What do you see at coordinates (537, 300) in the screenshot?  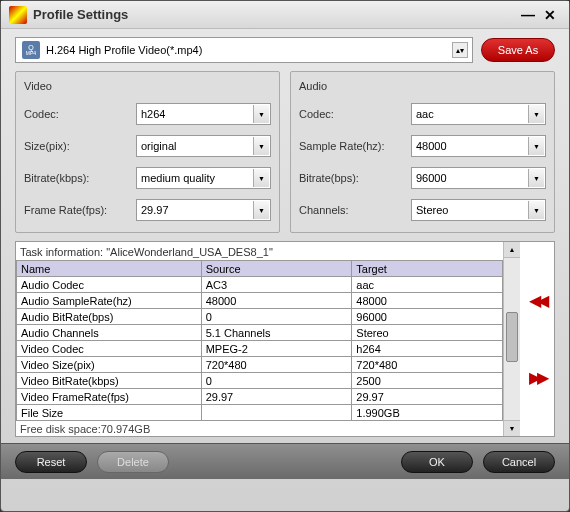 I see `prev-task-button: ◀◀` at bounding box center [537, 300].